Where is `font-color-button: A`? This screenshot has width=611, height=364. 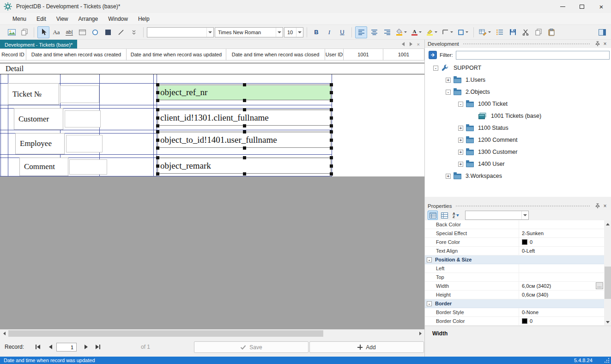 font-color-button: A is located at coordinates (417, 32).